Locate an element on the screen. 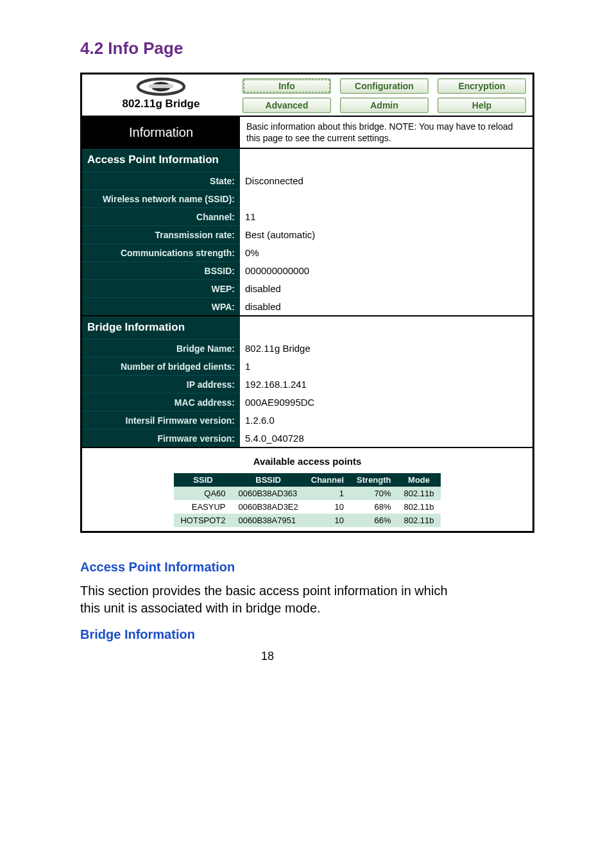  kv-label: IP address: is located at coordinates (161, 384).